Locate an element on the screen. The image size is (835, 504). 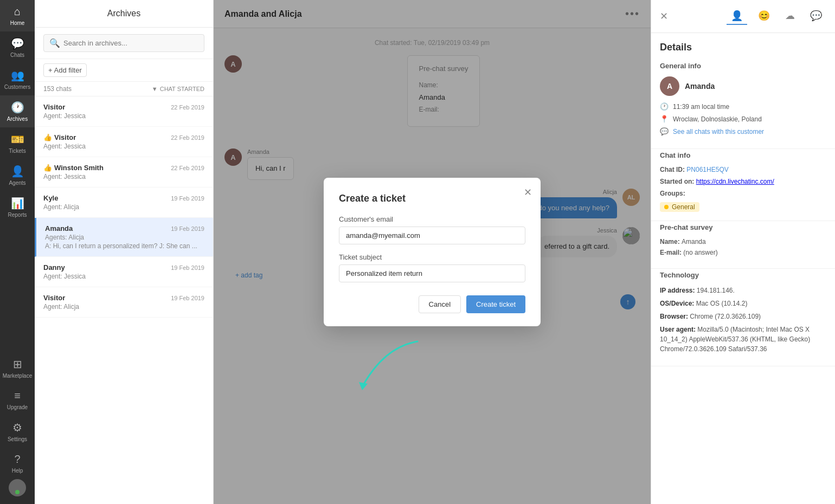
tab-weather: ☁ is located at coordinates (790, 16).